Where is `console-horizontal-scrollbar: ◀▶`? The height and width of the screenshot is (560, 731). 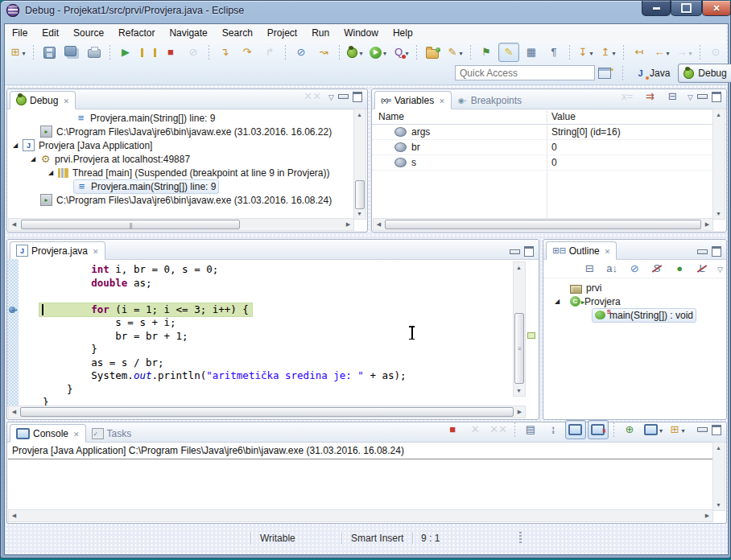 console-horizontal-scrollbar: ◀▶ is located at coordinates (361, 516).